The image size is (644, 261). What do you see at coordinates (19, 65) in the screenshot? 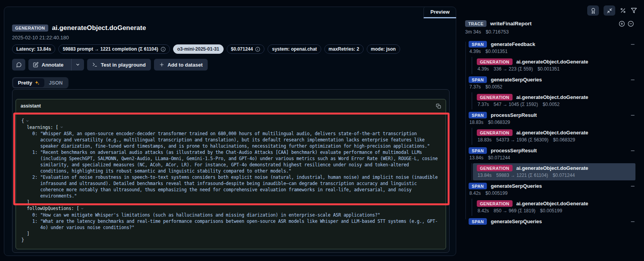
I see `comment-button` at bounding box center [19, 65].